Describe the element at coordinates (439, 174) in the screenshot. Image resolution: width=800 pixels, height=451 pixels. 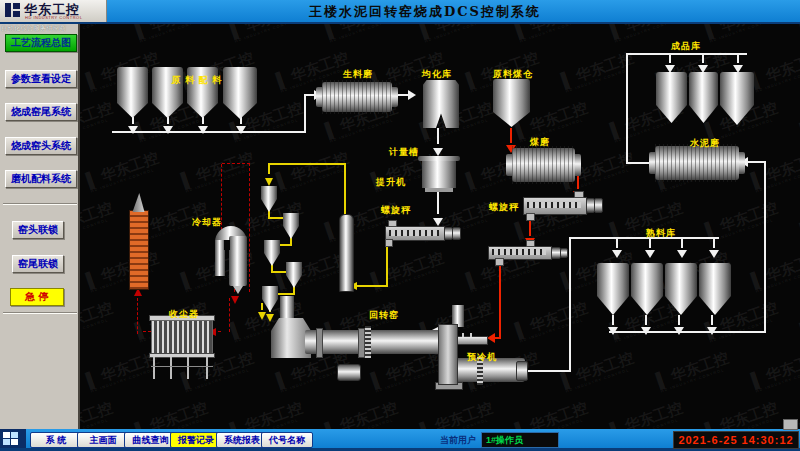
I see `metering-tank` at that location.